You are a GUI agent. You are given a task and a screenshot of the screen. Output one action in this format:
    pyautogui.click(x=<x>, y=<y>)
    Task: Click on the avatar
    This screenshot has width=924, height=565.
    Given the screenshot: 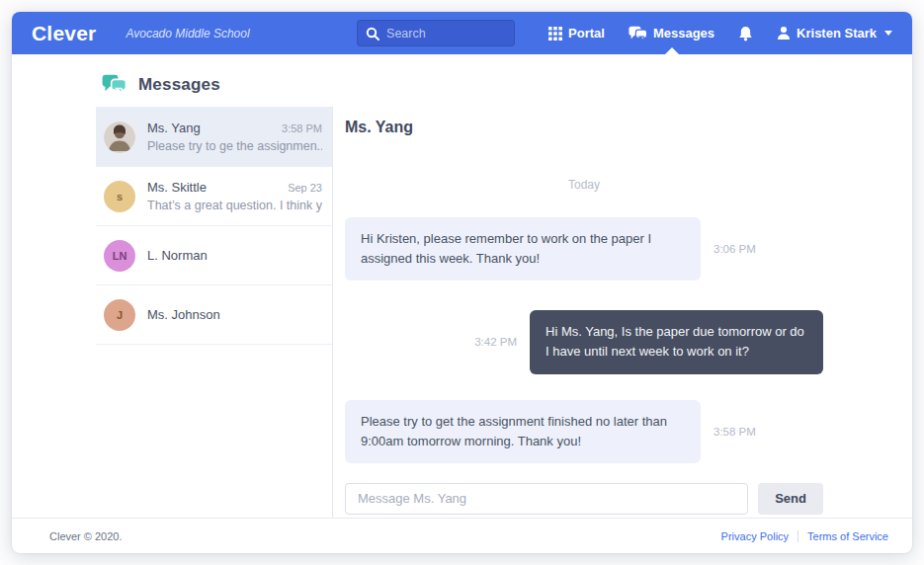 What is the action you would take?
    pyautogui.click(x=120, y=137)
    